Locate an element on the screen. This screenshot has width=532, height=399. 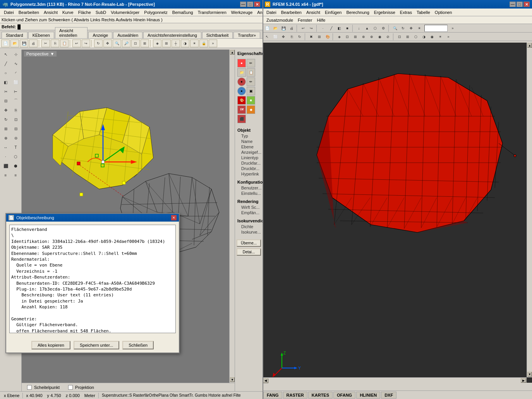
tool-group: ⬢ is located at coordinates (16, 166).